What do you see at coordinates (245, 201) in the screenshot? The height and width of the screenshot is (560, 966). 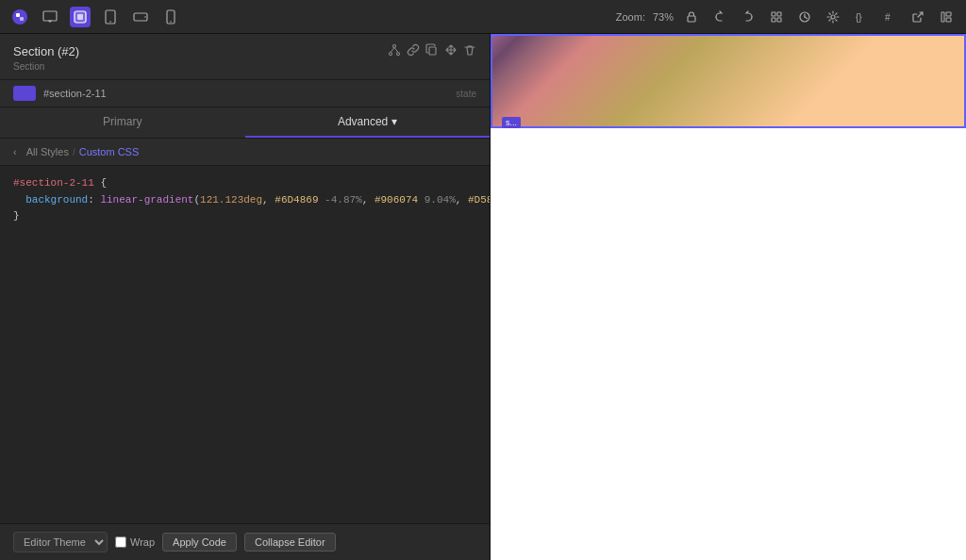 I see `code-line-2: background: linear-gradient(121.123deg, …` at bounding box center [245, 201].